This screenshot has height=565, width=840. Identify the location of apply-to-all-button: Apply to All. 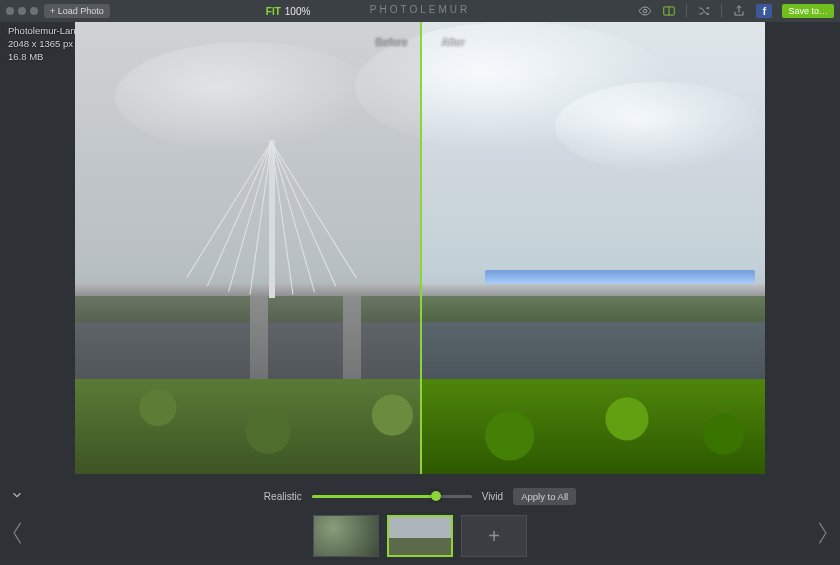
(544, 496).